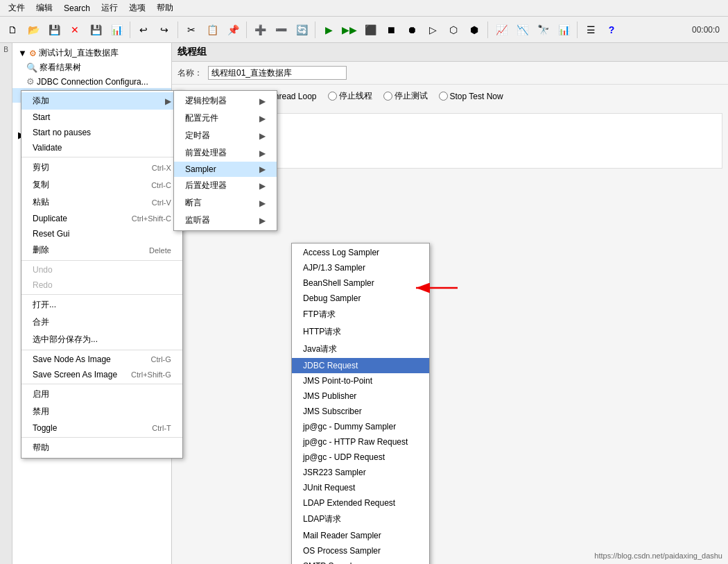 The image size is (728, 564). What do you see at coordinates (338, 283) in the screenshot?
I see `sm2-beanshell-label: BeanShell Sampler` at bounding box center [338, 283].